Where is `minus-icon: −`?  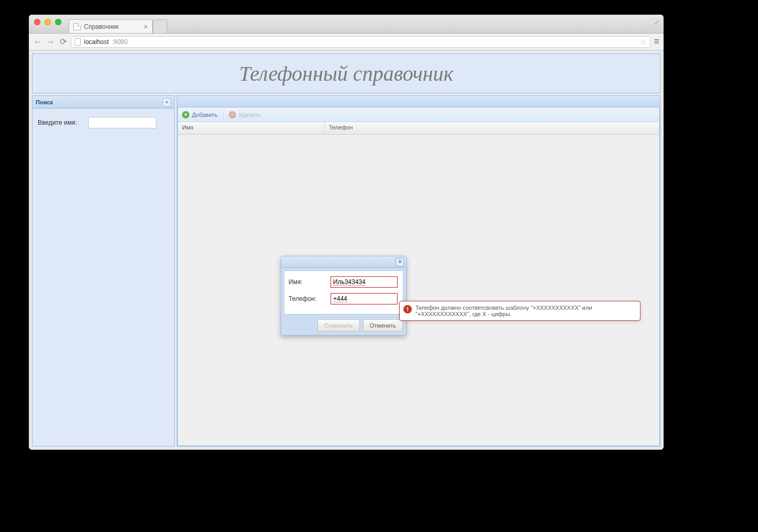
minus-icon: − is located at coordinates (232, 115).